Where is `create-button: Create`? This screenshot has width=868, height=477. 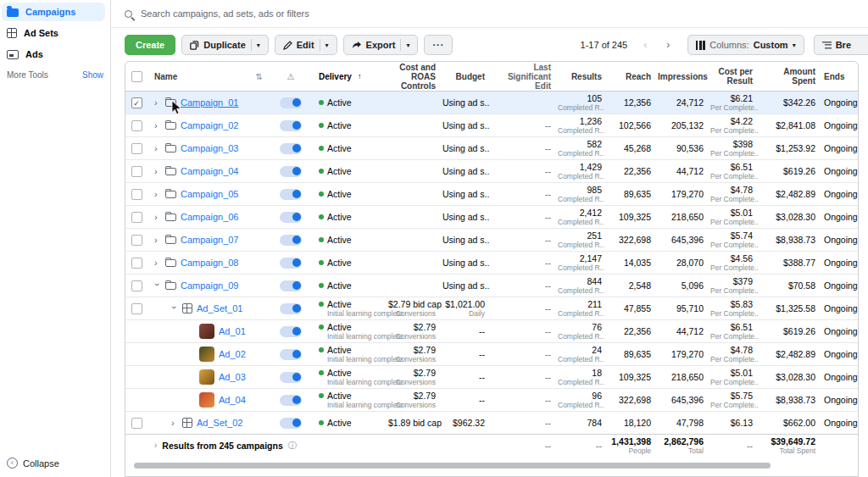
create-button: Create is located at coordinates (150, 45).